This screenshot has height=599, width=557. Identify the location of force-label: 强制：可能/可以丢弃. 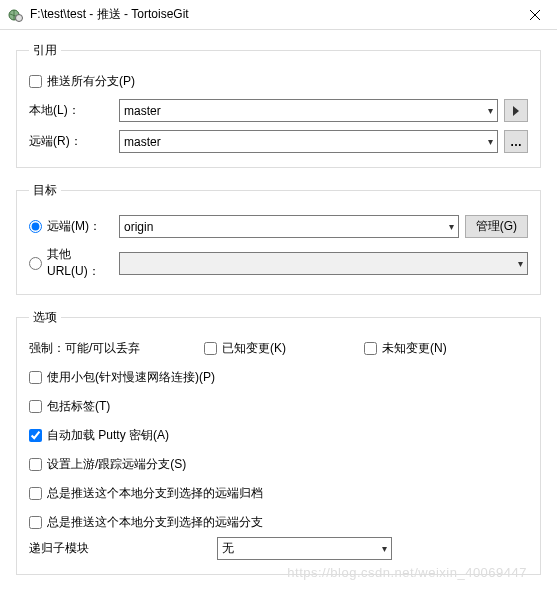
(116, 348).